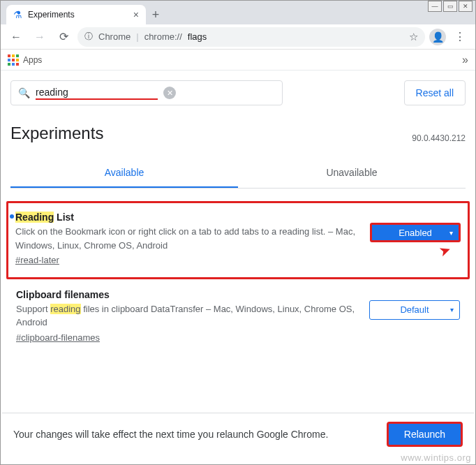  I want to click on relaunch-button: Relaunch, so click(424, 434).